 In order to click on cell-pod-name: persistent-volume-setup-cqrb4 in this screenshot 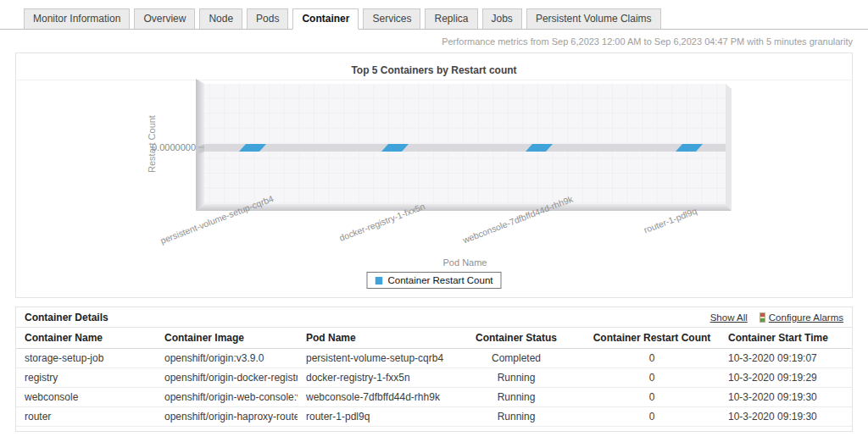, I will do `click(373, 359)`.